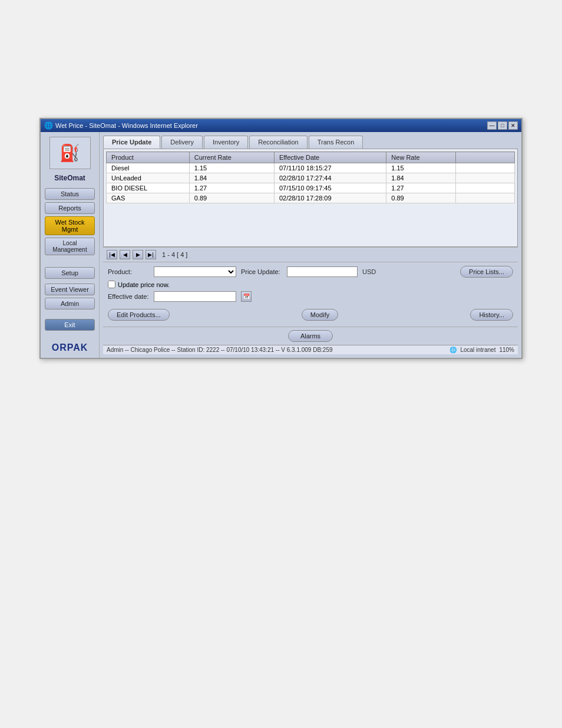 The width and height of the screenshot is (562, 728). What do you see at coordinates (330, 198) in the screenshot?
I see `cell-date-3: 02/28/10 17:28:09` at bounding box center [330, 198].